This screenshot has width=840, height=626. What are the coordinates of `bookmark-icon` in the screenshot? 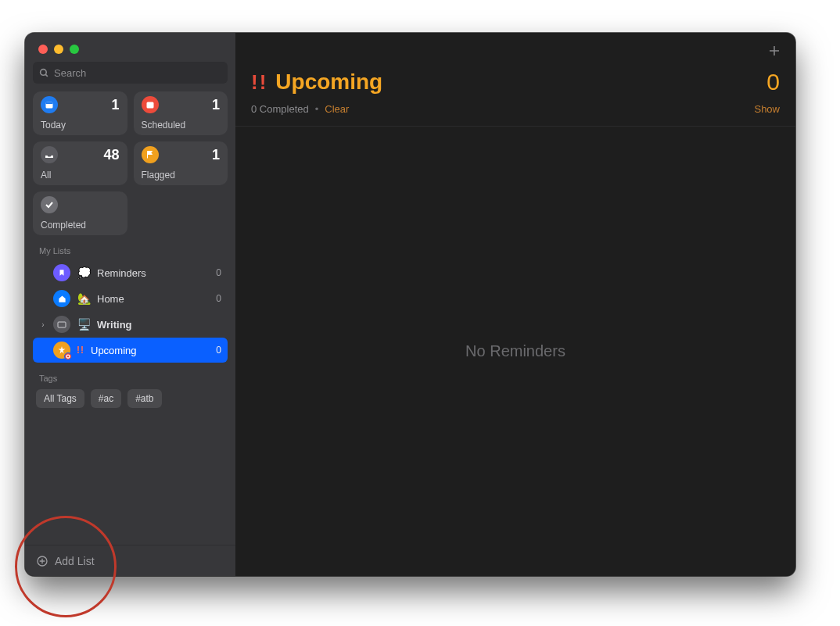 It's located at (62, 273).